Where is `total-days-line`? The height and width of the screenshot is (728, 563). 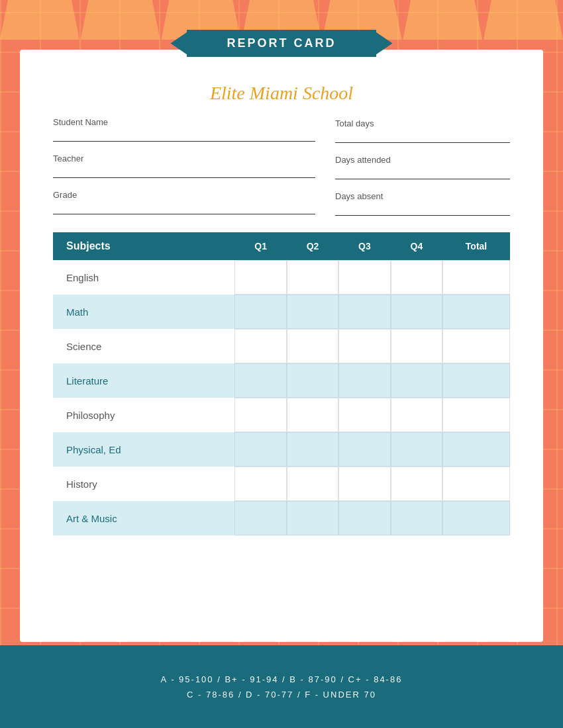
total-days-line is located at coordinates (423, 136).